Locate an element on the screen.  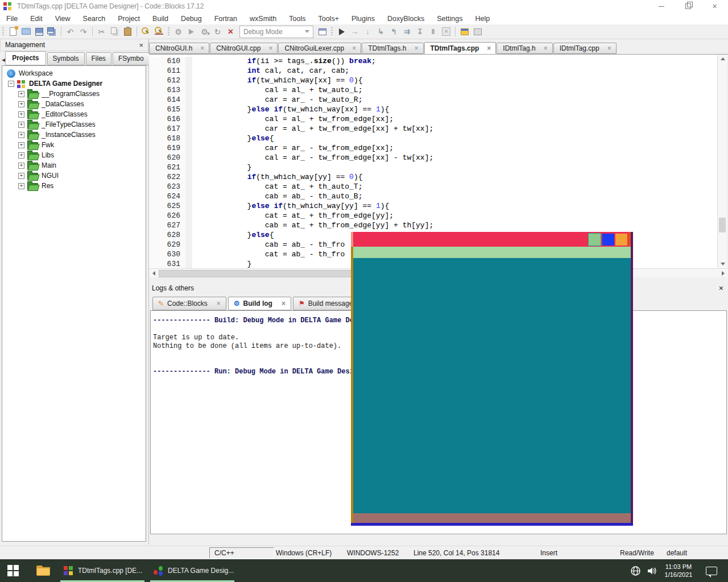
new-file-button is located at coordinates (13, 32).